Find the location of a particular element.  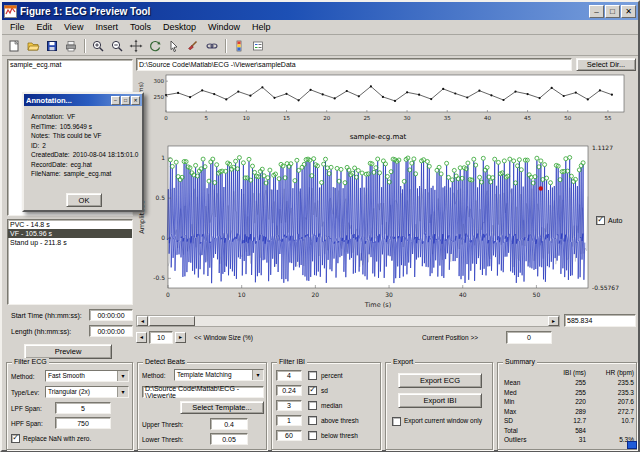

window-size-input: 10 is located at coordinates (161, 338).